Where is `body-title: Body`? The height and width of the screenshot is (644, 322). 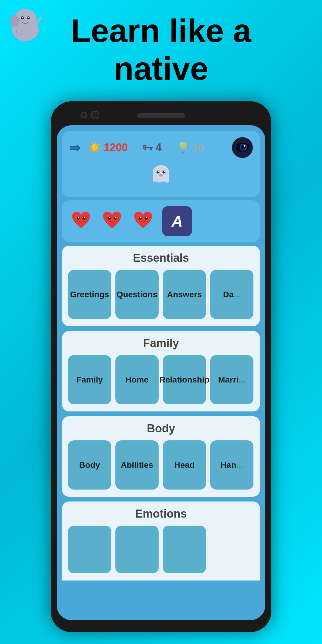 body-title: Body is located at coordinates (161, 429).